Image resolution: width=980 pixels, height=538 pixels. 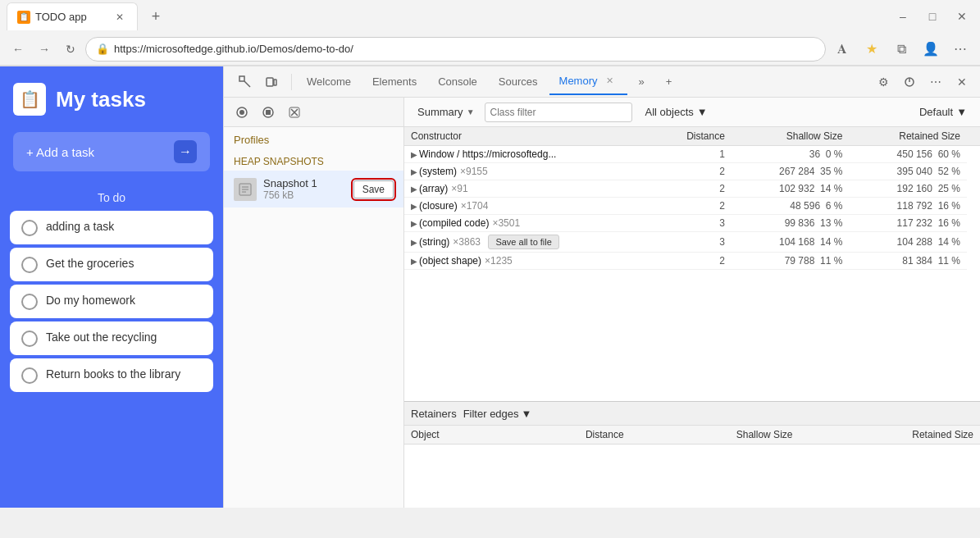 What do you see at coordinates (692, 223) in the screenshot?
I see `table-row: ▶(compiled code)×3501 3 99 836 13 % 117 …` at bounding box center [692, 223].